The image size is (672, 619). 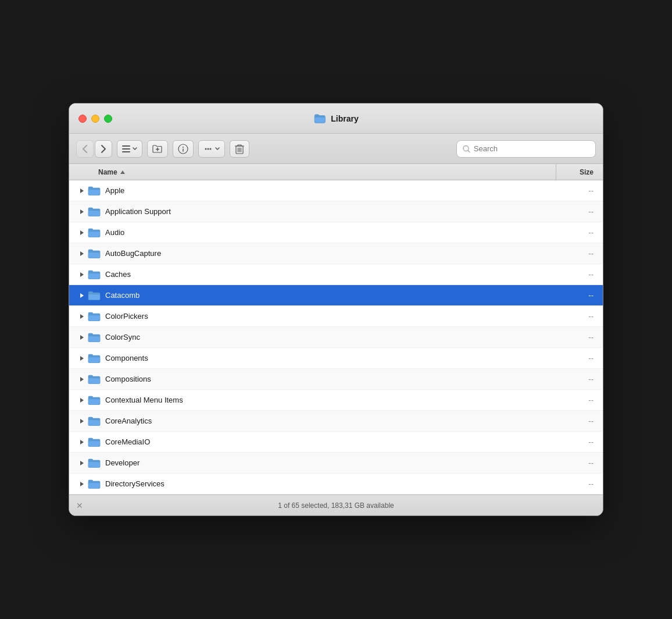 I want to click on maximize-button, so click(x=108, y=119).